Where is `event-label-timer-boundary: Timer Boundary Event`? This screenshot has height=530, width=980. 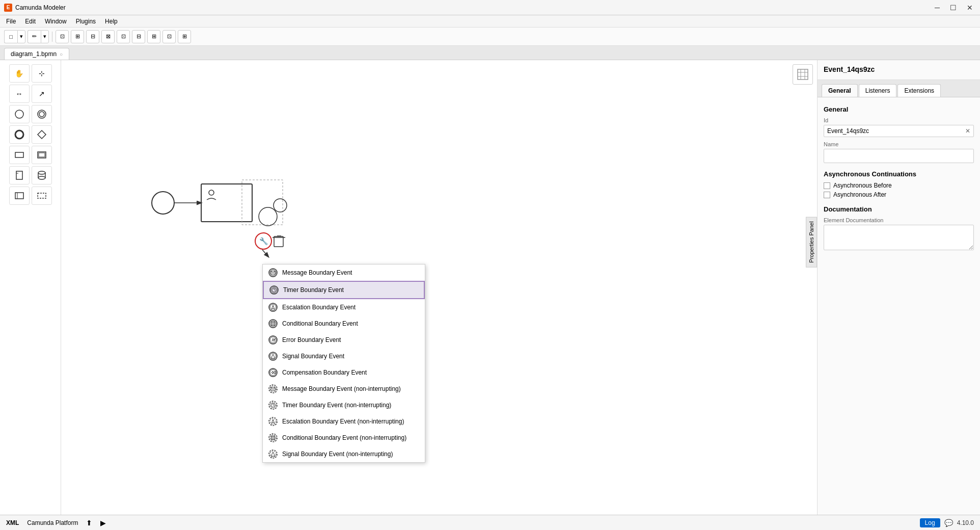
event-label-timer-boundary: Timer Boundary Event is located at coordinates (314, 290).